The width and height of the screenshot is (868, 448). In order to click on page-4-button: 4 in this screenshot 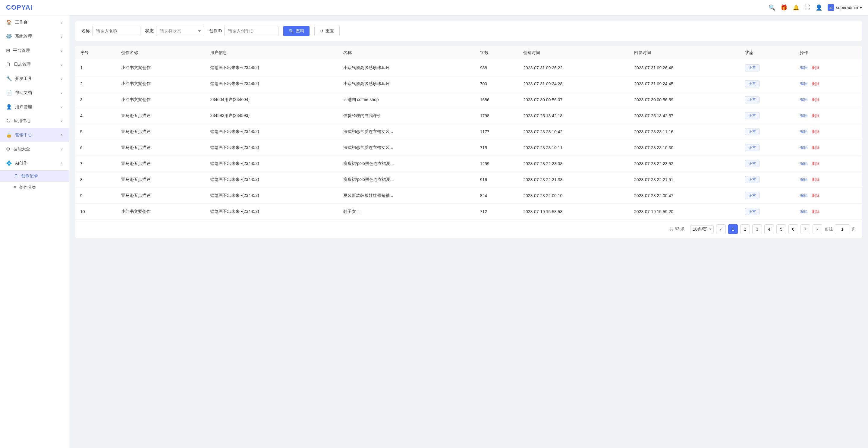, I will do `click(769, 229)`.